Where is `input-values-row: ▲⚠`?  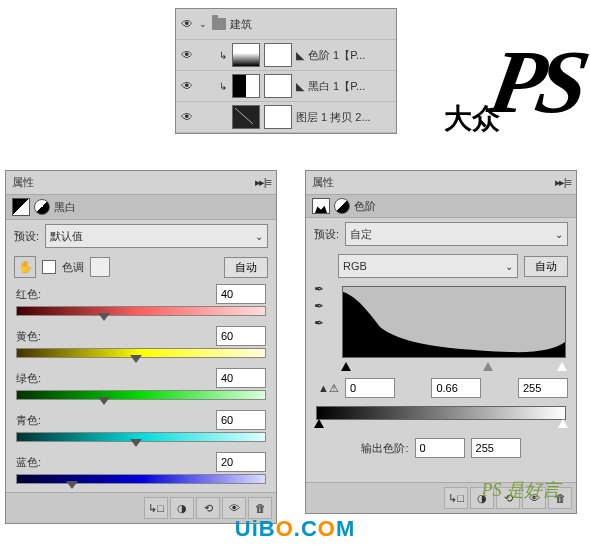
input-values-row: ▲⚠ is located at coordinates (441, 388).